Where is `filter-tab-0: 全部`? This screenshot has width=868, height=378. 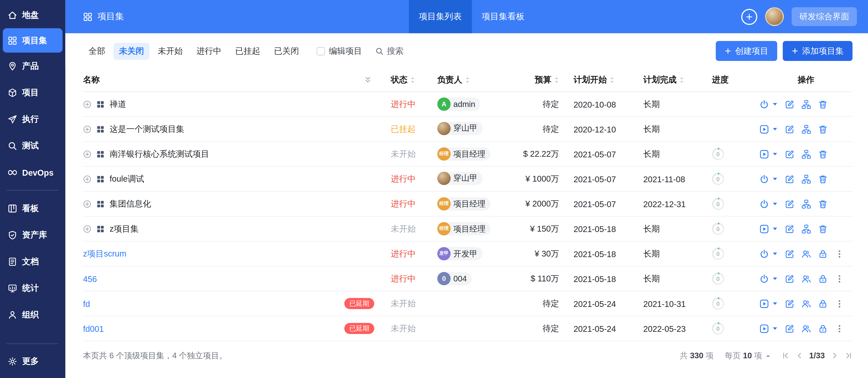
filter-tab-0: 全部 is located at coordinates (97, 51).